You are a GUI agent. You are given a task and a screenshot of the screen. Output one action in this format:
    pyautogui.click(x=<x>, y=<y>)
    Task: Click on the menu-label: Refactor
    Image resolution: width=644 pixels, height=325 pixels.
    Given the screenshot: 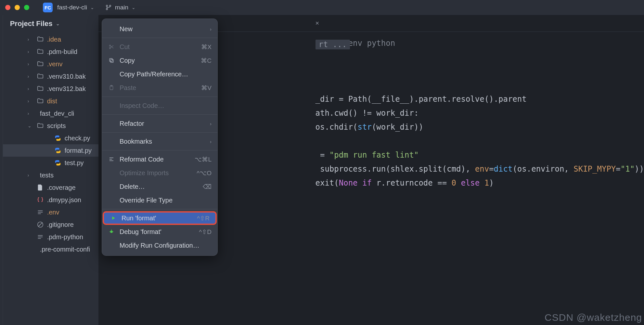 What is the action you would take?
    pyautogui.click(x=162, y=124)
    